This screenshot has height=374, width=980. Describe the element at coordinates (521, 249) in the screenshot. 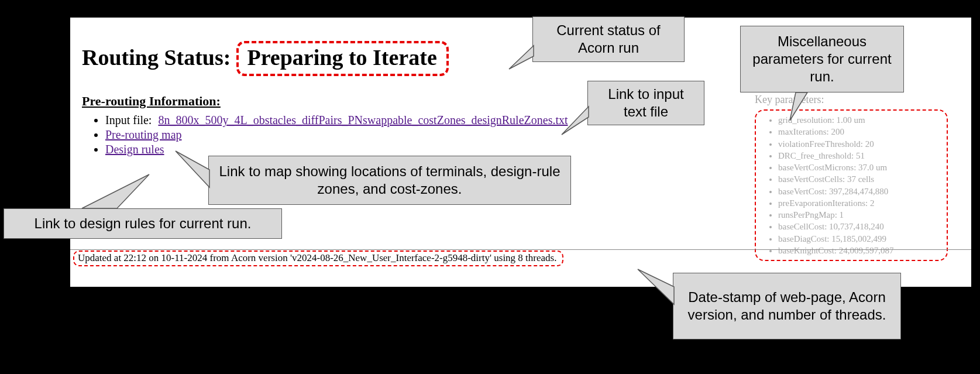

I see `footer-divider` at that location.